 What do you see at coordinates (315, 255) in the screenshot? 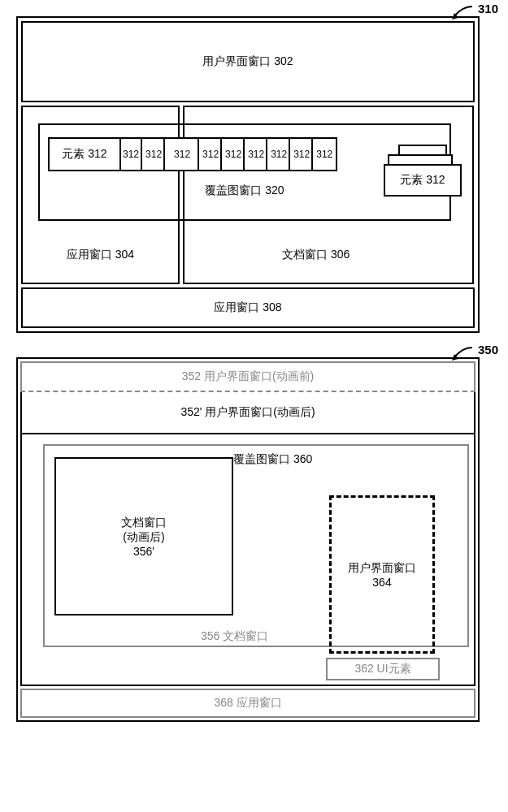
I see `doc-window-306-label: 文档窗口 306` at bounding box center [315, 255].